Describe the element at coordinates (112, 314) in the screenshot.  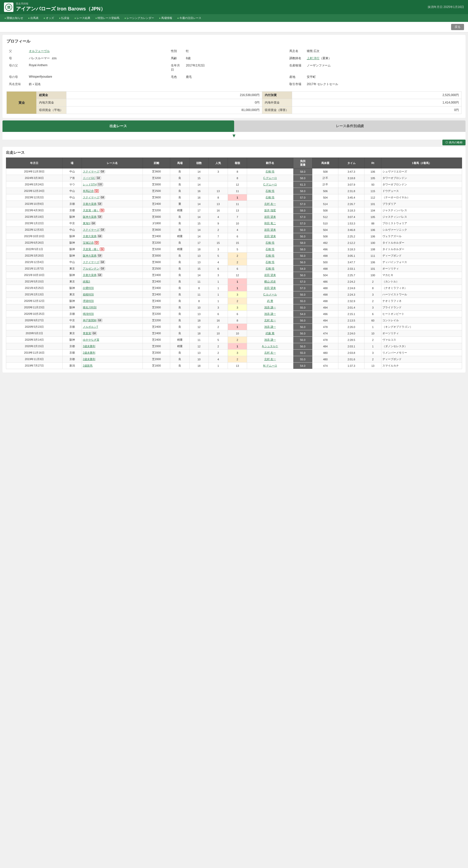
I see `race-name-cell: 鳴滝特別` at that location.